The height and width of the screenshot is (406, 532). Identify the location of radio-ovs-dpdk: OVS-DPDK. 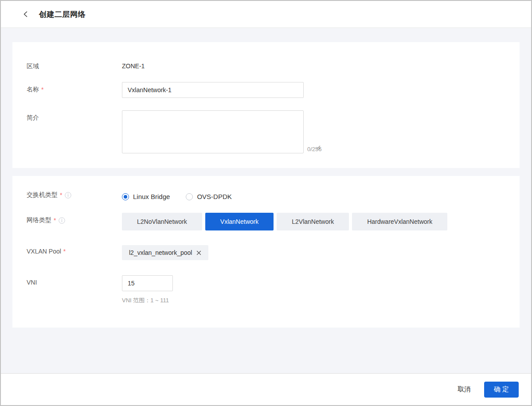
(208, 197).